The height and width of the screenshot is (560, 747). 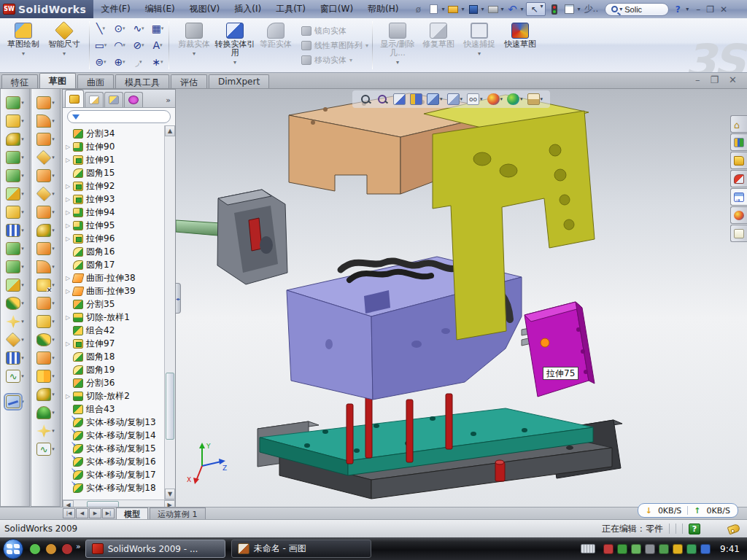 I want to click on tree-item: ▷ 拉伸93, so click(x=114, y=199).